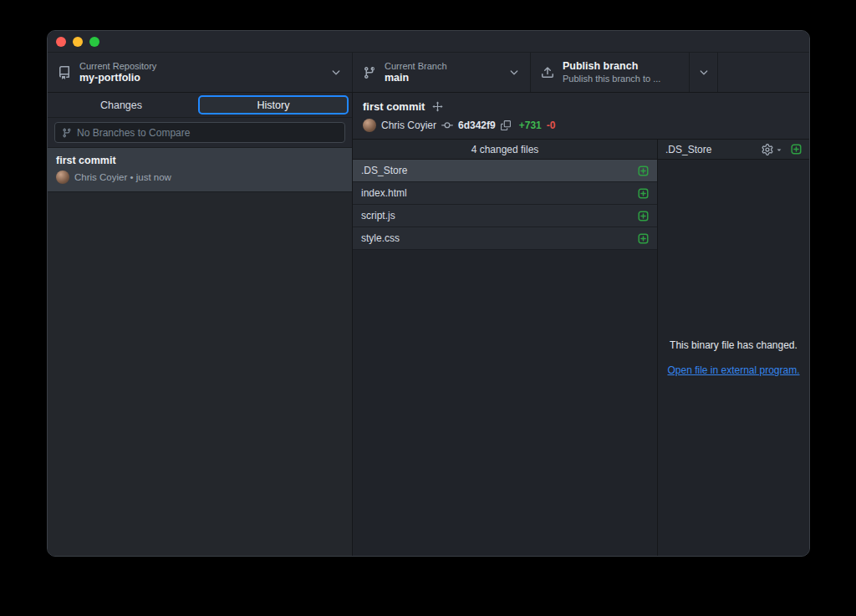 The width and height of the screenshot is (856, 616). Describe the element at coordinates (200, 105) in the screenshot. I see `sidebar-tabs: Changes History` at that location.